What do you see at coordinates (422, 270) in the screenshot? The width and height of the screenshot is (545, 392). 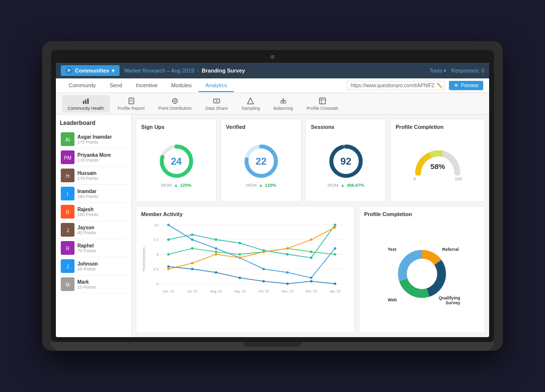 I see `profile-completion-donut-card: Profile Completion` at bounding box center [422, 270].